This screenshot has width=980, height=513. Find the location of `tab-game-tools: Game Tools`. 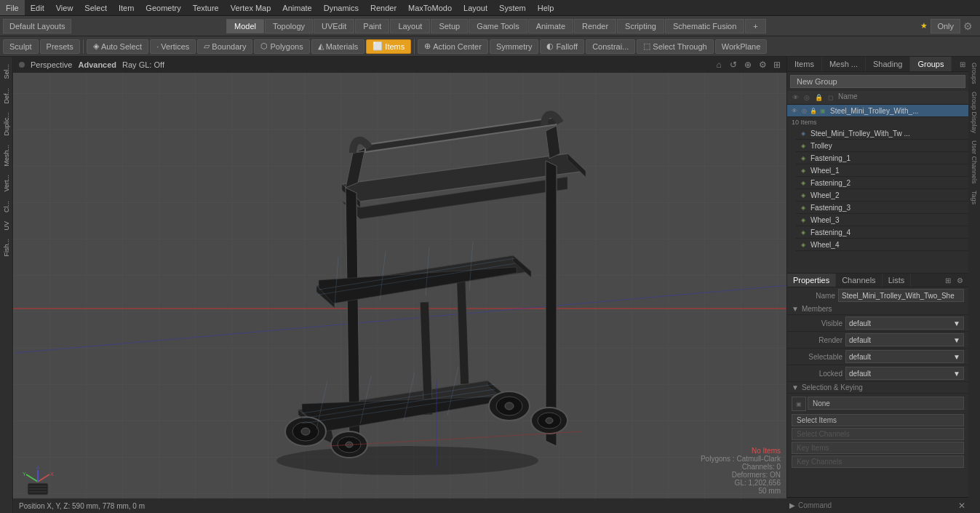

tab-game-tools: Game Tools is located at coordinates (498, 26).